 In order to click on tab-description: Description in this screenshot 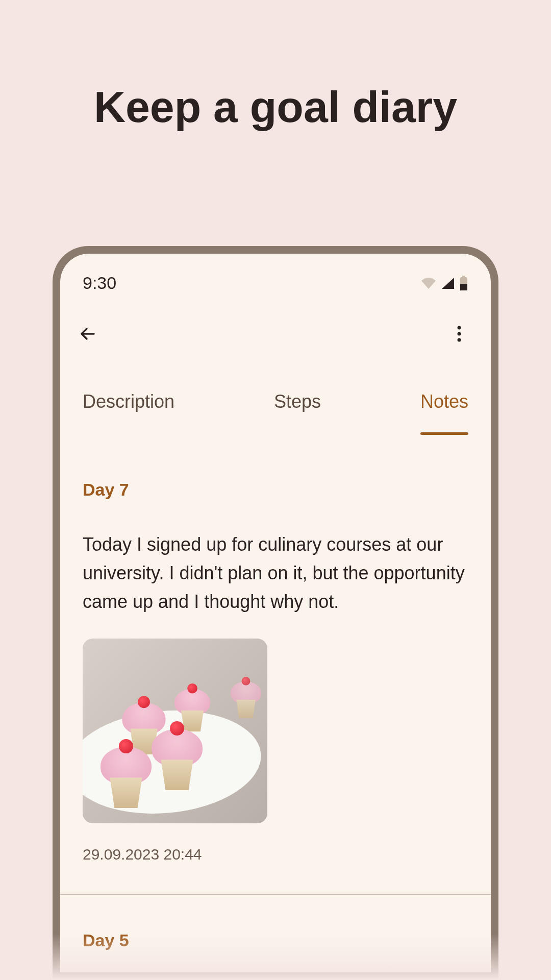, I will do `click(129, 413)`.